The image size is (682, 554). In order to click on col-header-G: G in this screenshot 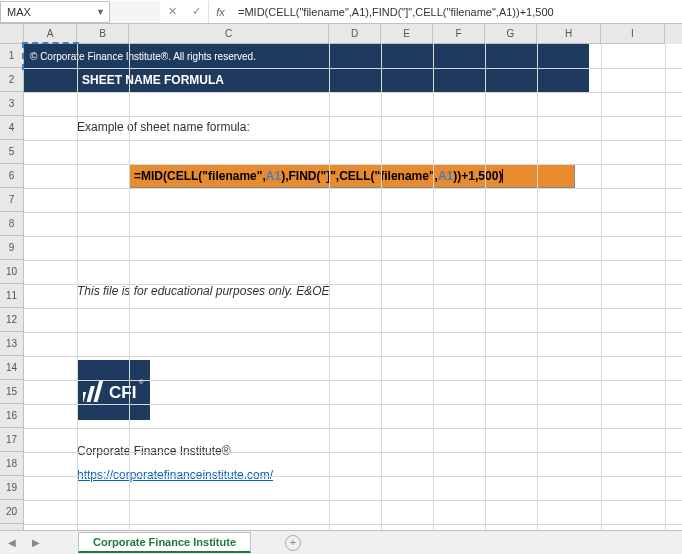, I will do `click(511, 34)`.